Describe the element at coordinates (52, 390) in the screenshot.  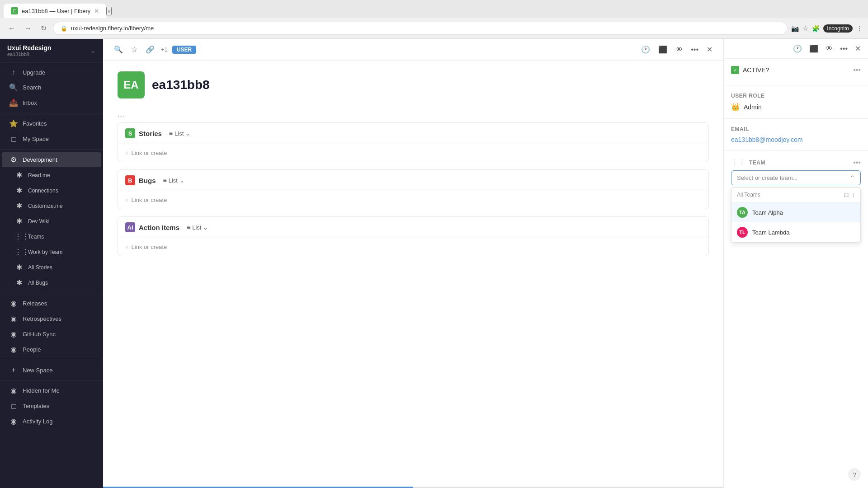
I see `sidebar-item-hidden-for-me: ◉ Hidden for Me` at that location.